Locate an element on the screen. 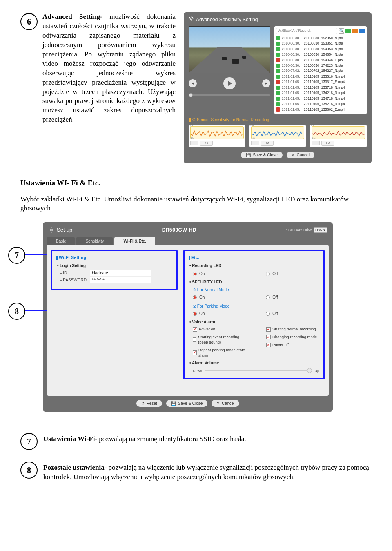 The image size is (392, 551). reset-button: ↺Reset is located at coordinates (149, 404).